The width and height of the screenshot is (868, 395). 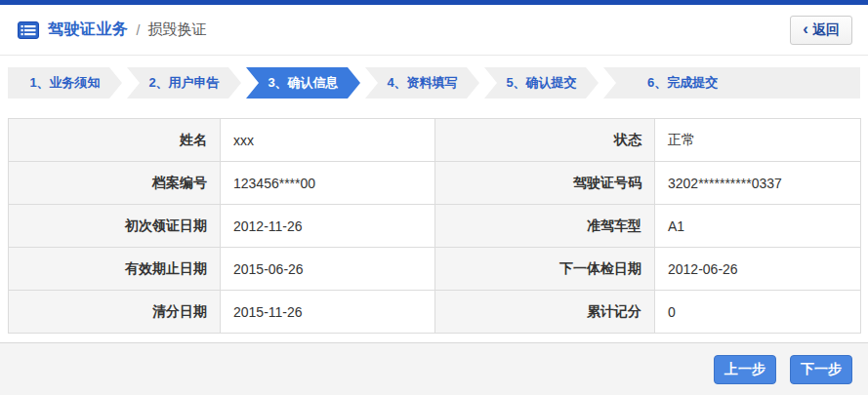 I want to click on field-value-license-number: 3202**********0337, so click(x=758, y=183).